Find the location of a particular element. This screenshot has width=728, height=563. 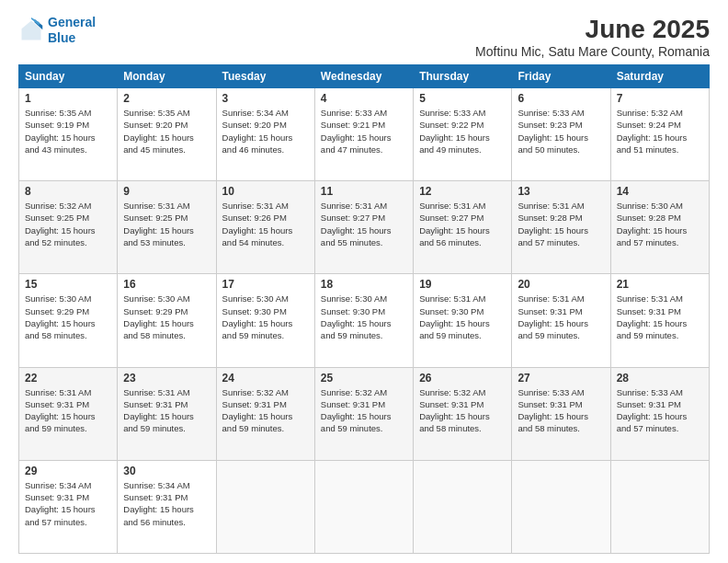

day-cell-16: 16 Sunrise: 5:30 AMSunset: 9:29 PMDaylig… is located at coordinates (167, 320).